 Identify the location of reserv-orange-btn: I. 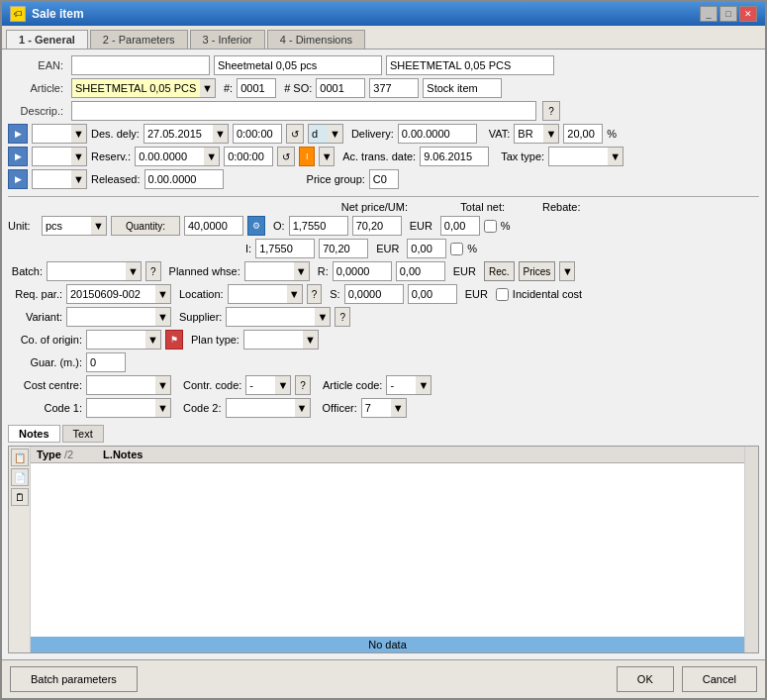
(307, 156).